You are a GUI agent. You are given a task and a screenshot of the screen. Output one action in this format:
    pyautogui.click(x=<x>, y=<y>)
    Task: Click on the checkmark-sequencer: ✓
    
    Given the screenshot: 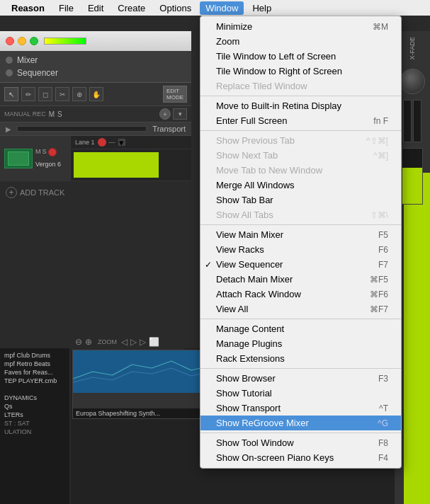 What is the action you would take?
    pyautogui.click(x=208, y=265)
    